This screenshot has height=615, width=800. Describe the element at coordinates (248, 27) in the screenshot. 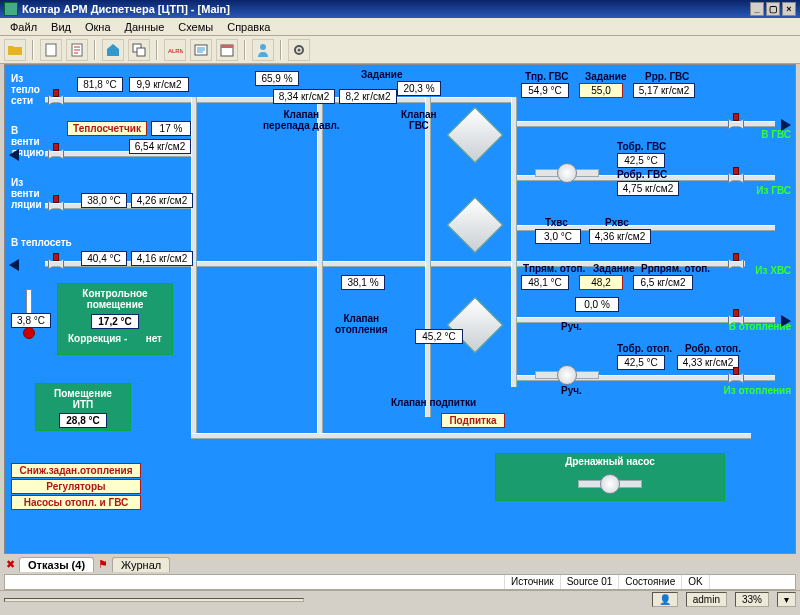

I see `menu-help: Справка` at that location.